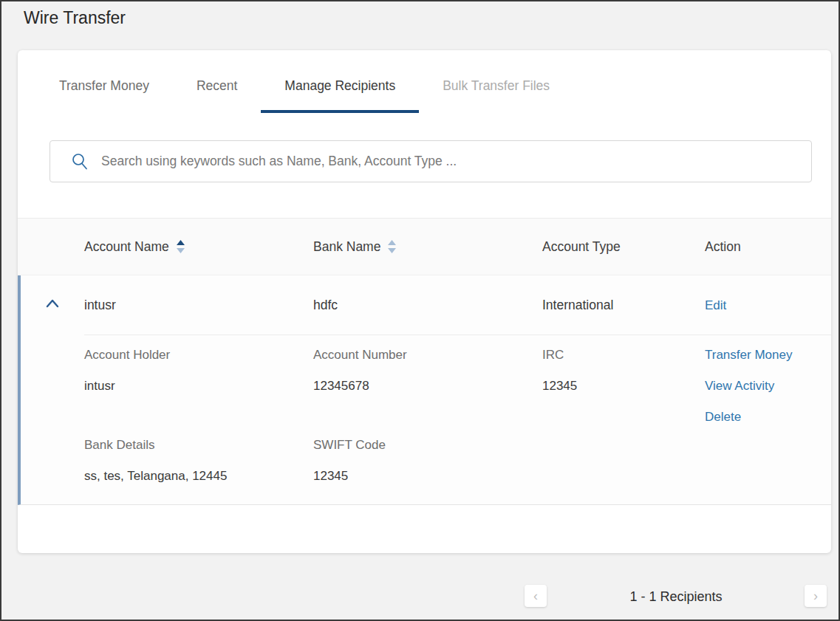  I want to click on chevron-left-icon: ‹, so click(536, 596).